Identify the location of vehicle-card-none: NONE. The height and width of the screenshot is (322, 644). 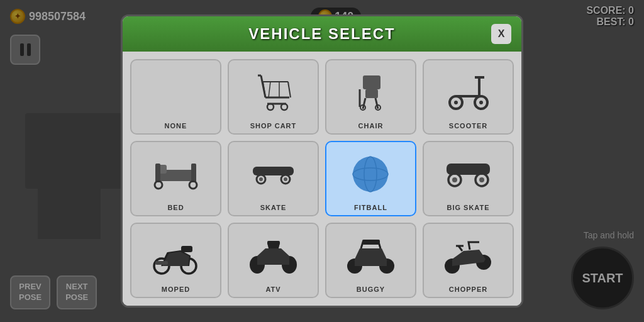
(176, 97).